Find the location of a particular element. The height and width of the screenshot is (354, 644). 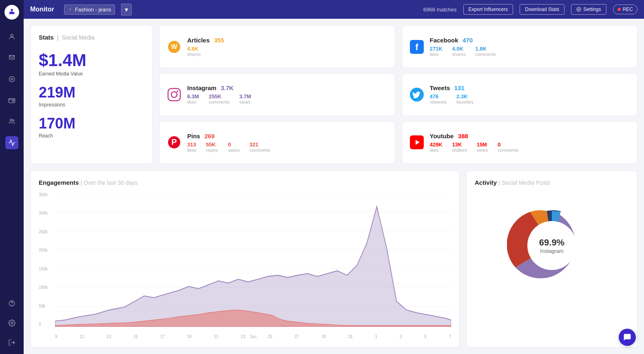

articles-count: 355 is located at coordinates (219, 40).